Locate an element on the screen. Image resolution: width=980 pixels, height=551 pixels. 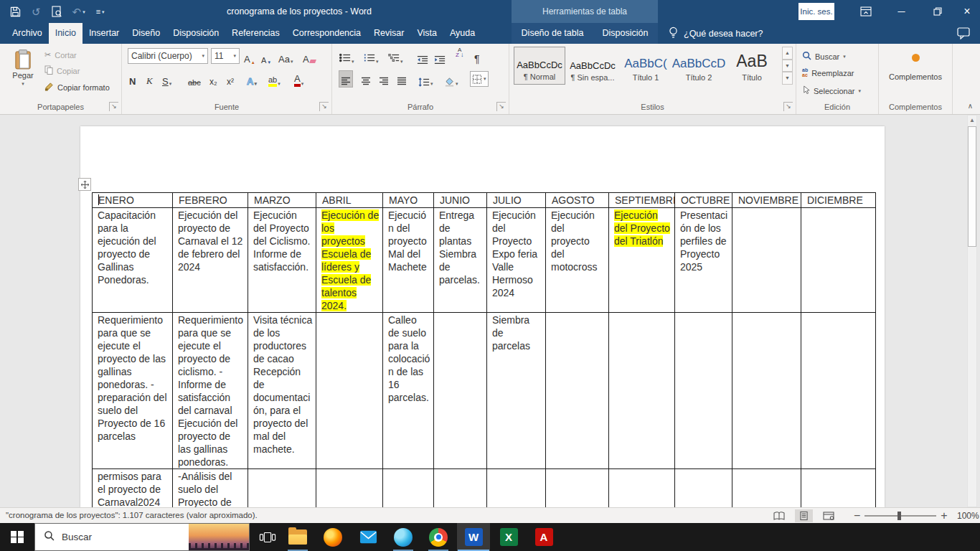
numbered-list-button: ▾ is located at coordinates (372, 57).